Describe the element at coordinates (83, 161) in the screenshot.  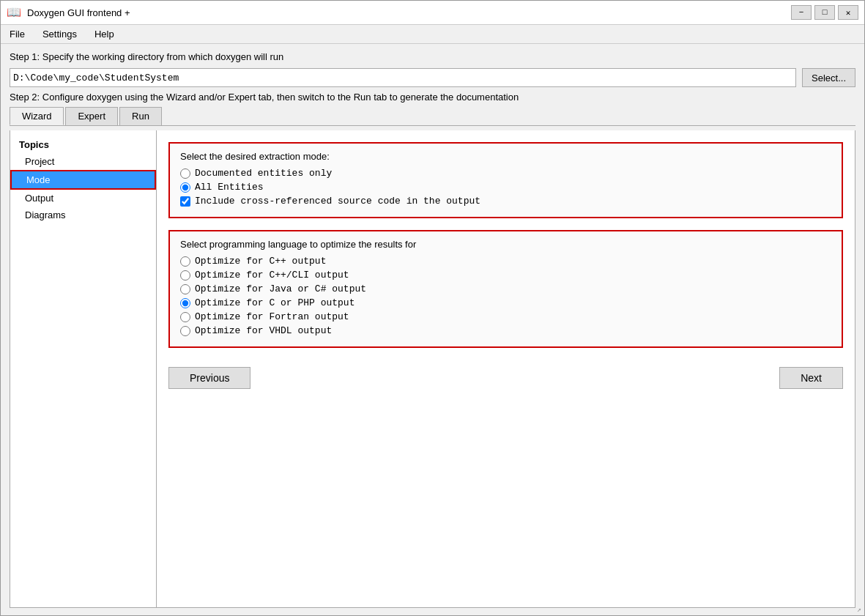
I see `sidebar-item-project: Project` at that location.